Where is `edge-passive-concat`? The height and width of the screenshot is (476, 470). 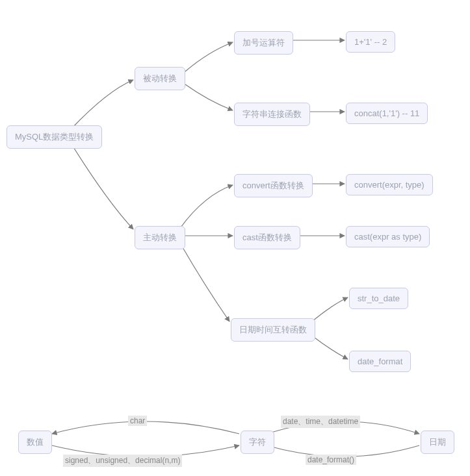 edge-passive-concat is located at coordinates (209, 97).